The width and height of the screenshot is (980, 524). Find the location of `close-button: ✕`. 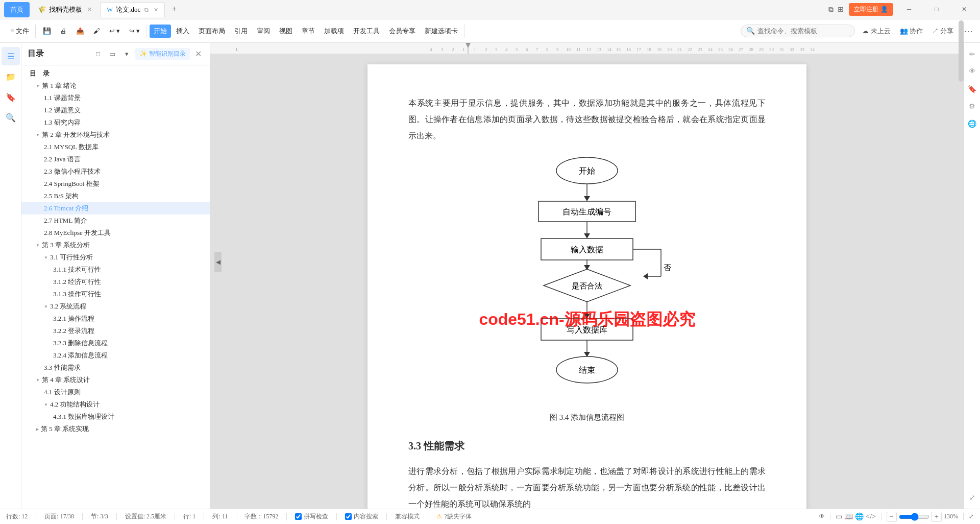

close-button: ✕ is located at coordinates (964, 10).